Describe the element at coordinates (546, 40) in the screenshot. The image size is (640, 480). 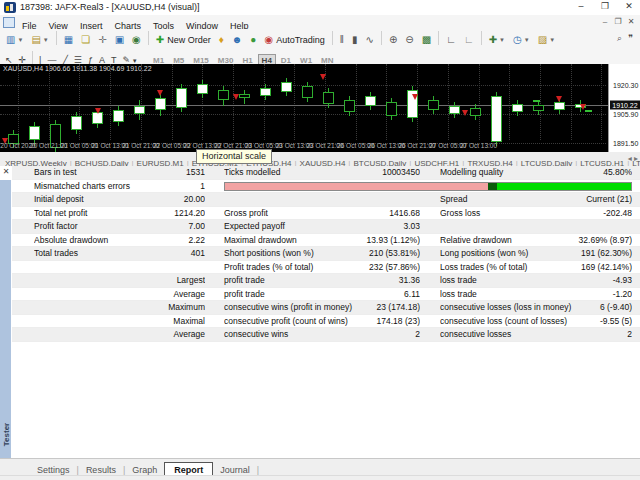
I see `templates-button: ▨▼` at that location.